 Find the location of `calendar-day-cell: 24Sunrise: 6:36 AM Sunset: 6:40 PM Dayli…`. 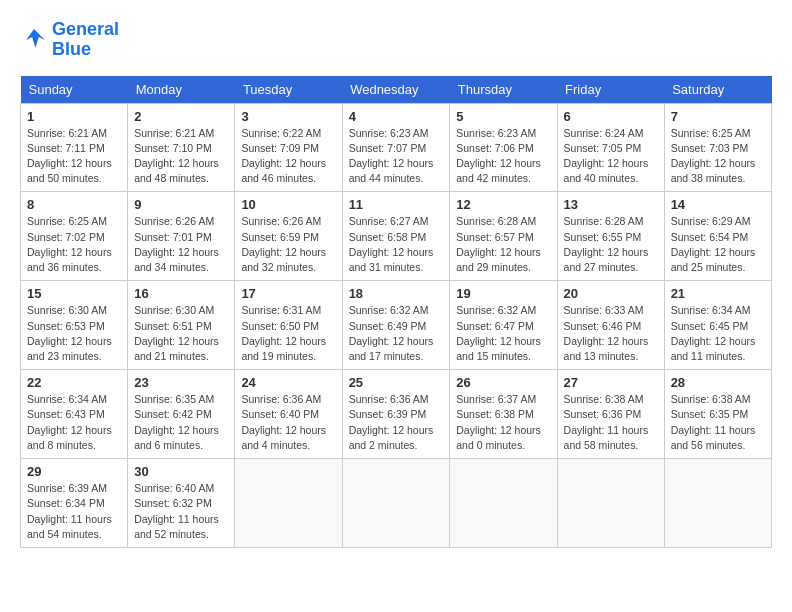

calendar-day-cell: 24Sunrise: 6:36 AM Sunset: 6:40 PM Dayli… is located at coordinates (288, 414).